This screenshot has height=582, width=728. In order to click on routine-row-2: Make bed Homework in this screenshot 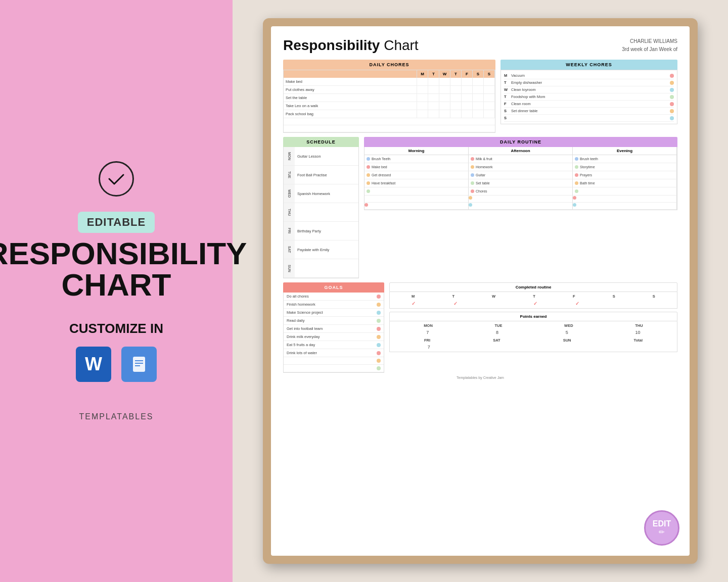, I will do `click(521, 167)`.